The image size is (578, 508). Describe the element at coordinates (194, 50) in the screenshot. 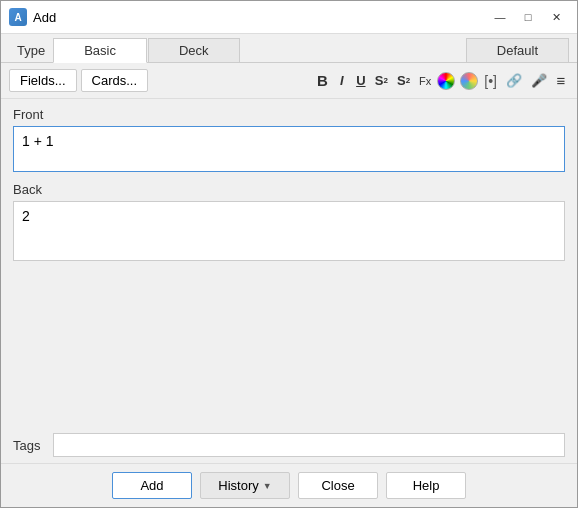

I see `tab-deck: Deck` at that location.